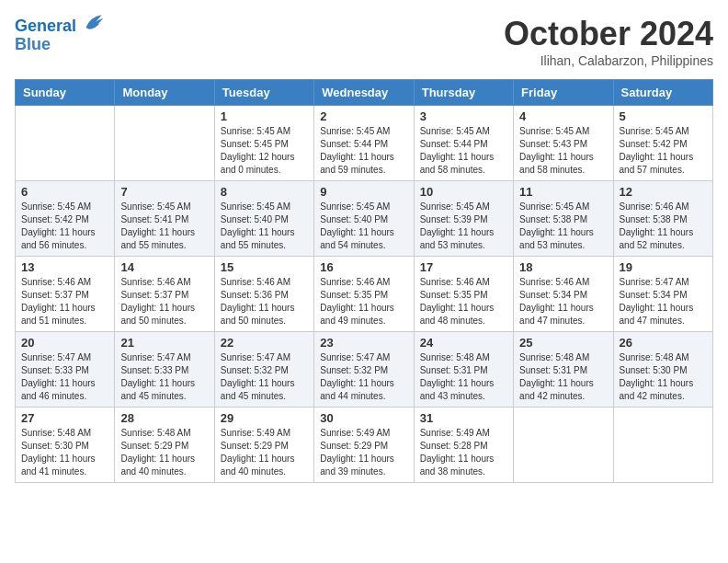  Describe the element at coordinates (65, 445) in the screenshot. I see `calendar-cell: 27Sunrise: 5:48 AM Sunset: 5:30 PM Dayli…` at that location.